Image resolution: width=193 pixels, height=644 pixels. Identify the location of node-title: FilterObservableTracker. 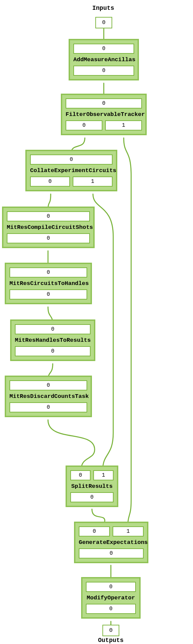
(104, 114).